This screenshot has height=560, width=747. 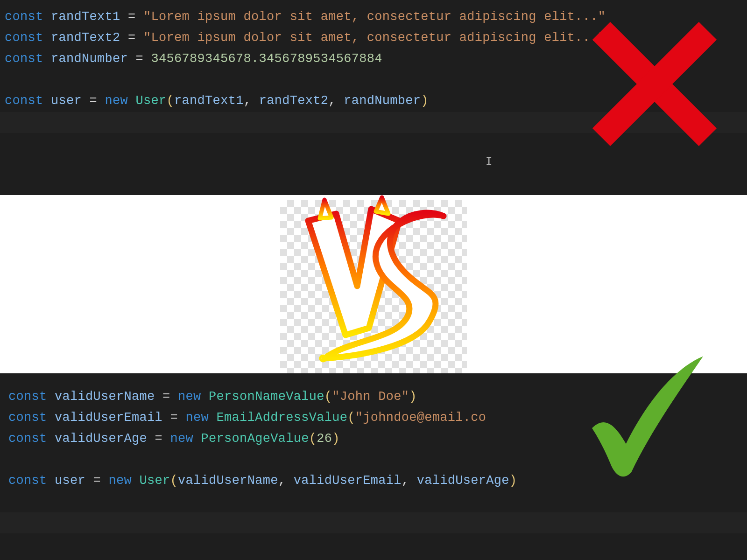 I want to click on argument: randText1, so click(x=209, y=101).